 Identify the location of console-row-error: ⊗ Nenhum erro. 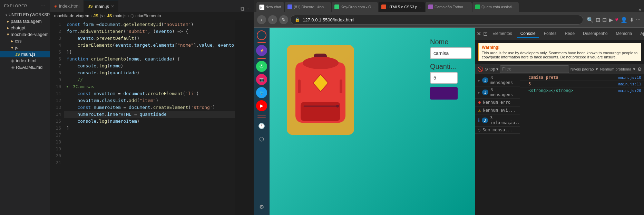
(498, 102).